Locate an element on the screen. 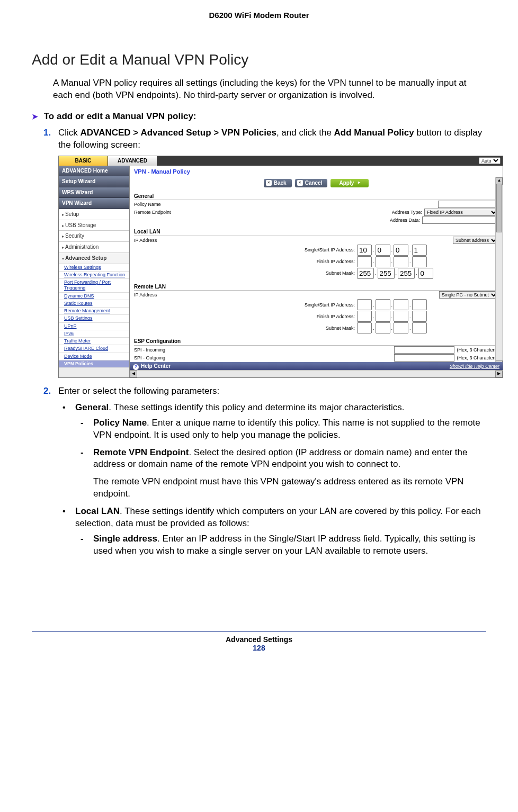  input-remote-ssip-c is located at coordinates (401, 305).